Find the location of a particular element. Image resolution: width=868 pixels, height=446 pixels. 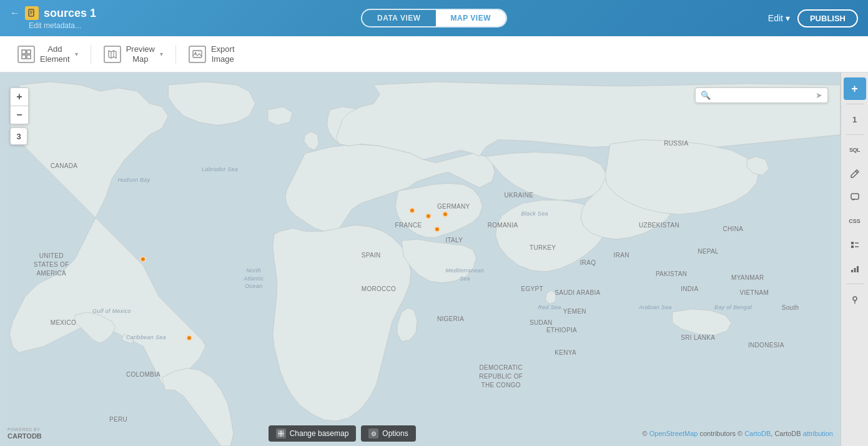

map-attribution: © OpenStreetMap contributors © CartoDB, … is located at coordinates (738, 434).